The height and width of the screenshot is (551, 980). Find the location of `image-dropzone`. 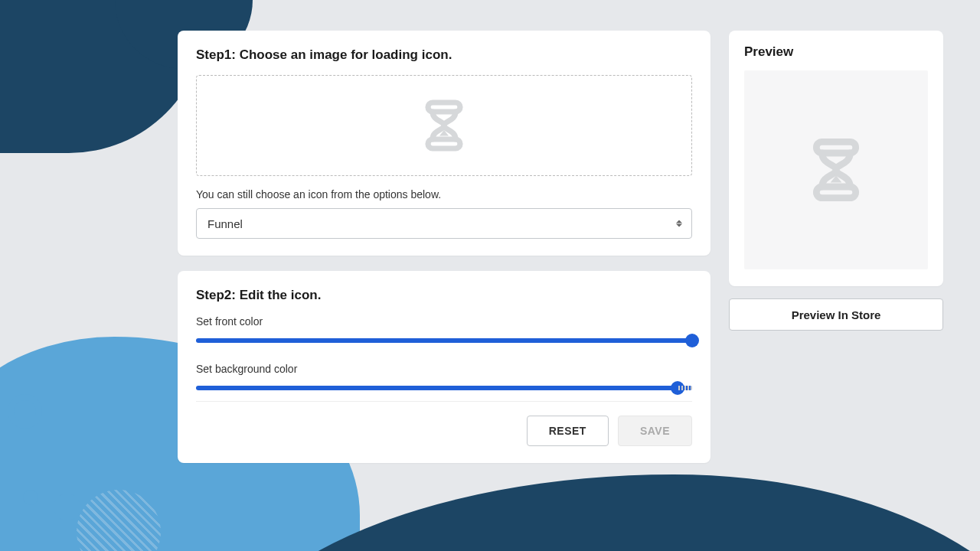

image-dropzone is located at coordinates (444, 126).